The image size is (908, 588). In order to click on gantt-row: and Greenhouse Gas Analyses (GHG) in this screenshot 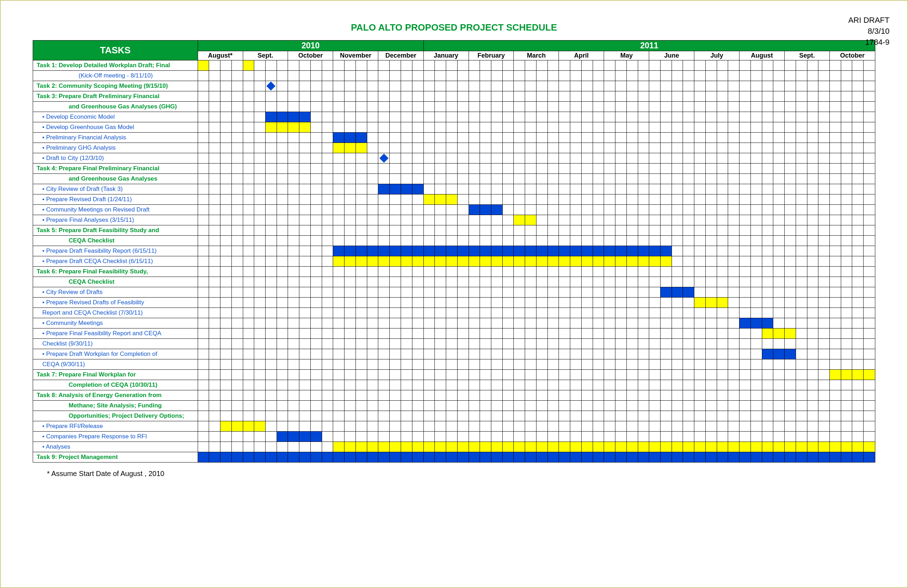, I will do `click(454, 107)`.